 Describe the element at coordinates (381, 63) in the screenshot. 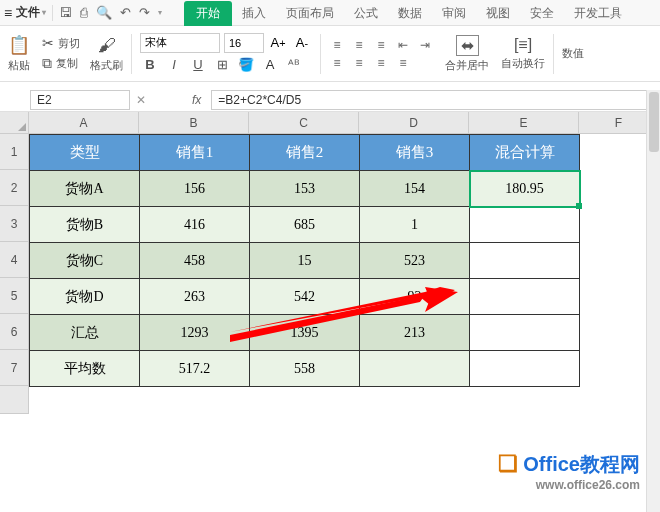

I see `align-right-icon: ≡` at that location.